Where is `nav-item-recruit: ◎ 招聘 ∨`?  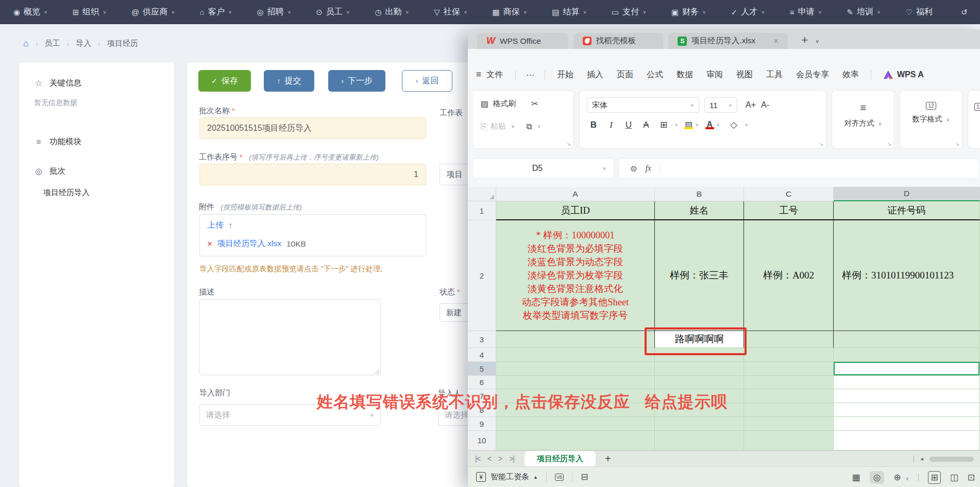 nav-item-recruit: ◎ 招聘 ∨ is located at coordinates (274, 12).